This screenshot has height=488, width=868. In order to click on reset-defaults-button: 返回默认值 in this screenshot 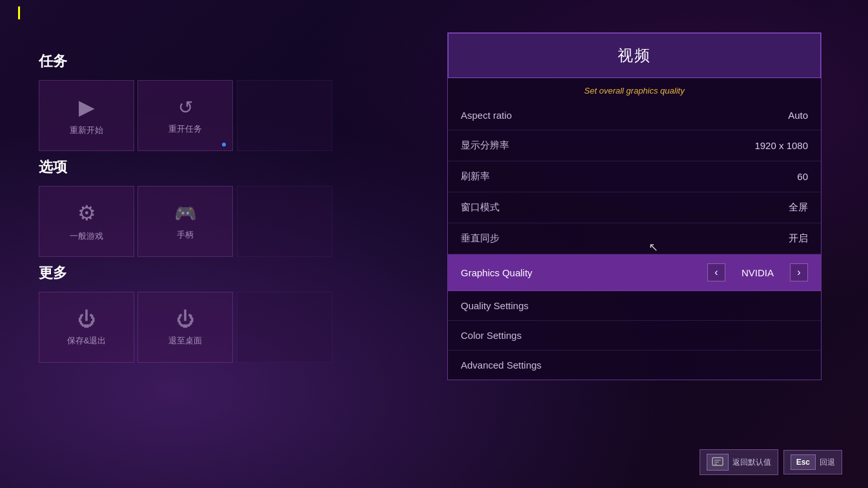, I will do `click(739, 462)`.